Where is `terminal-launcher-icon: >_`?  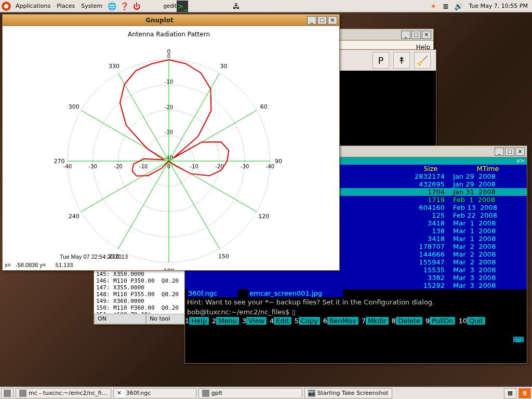
terminal-launcher-icon: >_ is located at coordinates (182, 6).